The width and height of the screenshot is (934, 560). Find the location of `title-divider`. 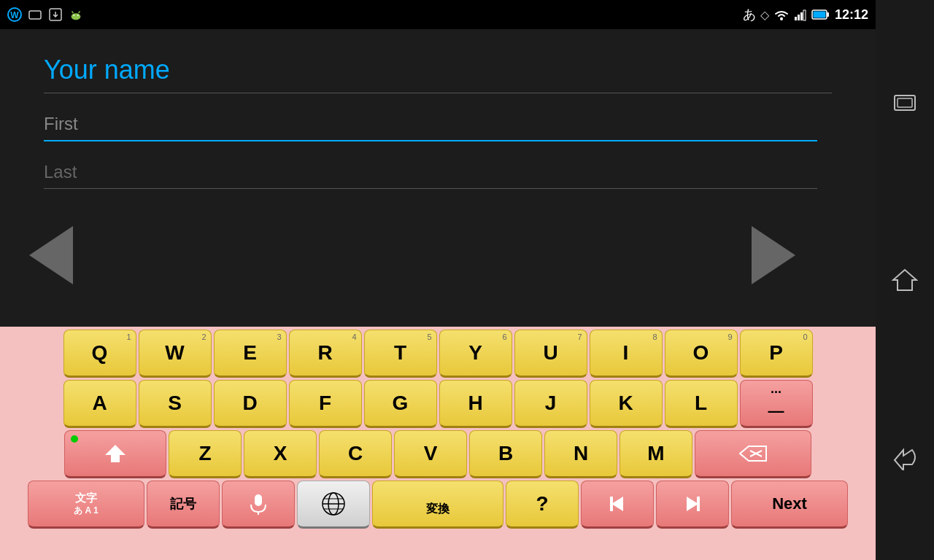

title-divider is located at coordinates (438, 93).